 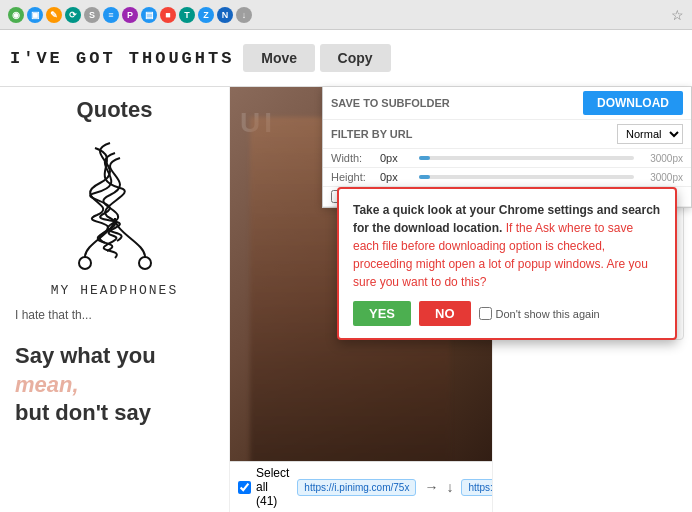 I want to click on toolbar-handwritten-text: I'VE GOT THOUGHTS, so click(x=122, y=58).